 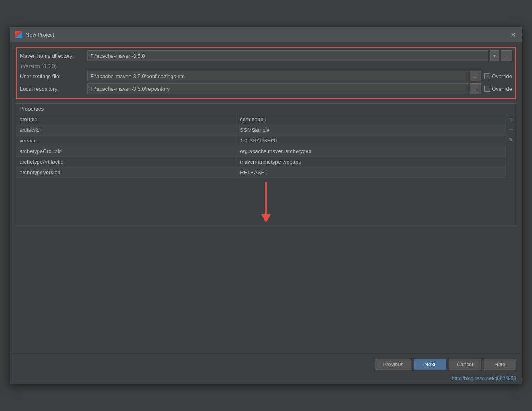 I want to click on prop-value: 1.0-SNAPSHOT, so click(x=371, y=141).